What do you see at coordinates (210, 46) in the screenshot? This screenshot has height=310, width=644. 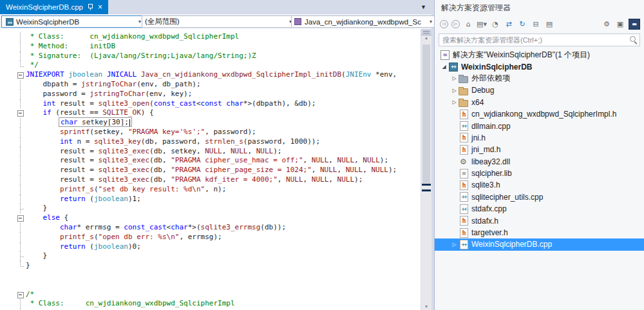 I see `code-line: * Method: initDB` at bounding box center [210, 46].